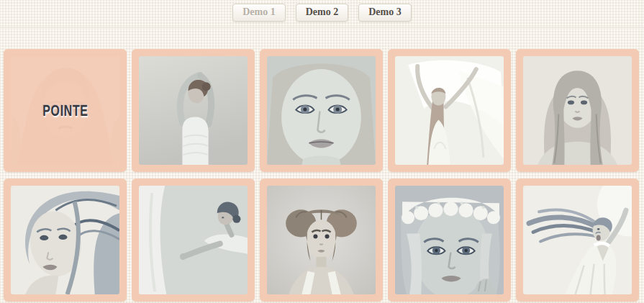  What do you see at coordinates (65, 111) in the screenshot?
I see `gallery-tile-pointe: POINTE` at bounding box center [65, 111].